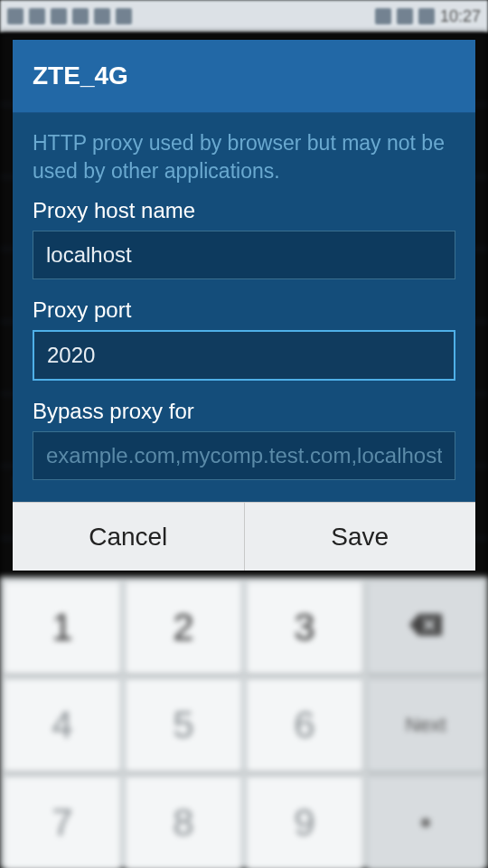  What do you see at coordinates (461, 16) in the screenshot?
I see `status-clock: 10:27` at bounding box center [461, 16].